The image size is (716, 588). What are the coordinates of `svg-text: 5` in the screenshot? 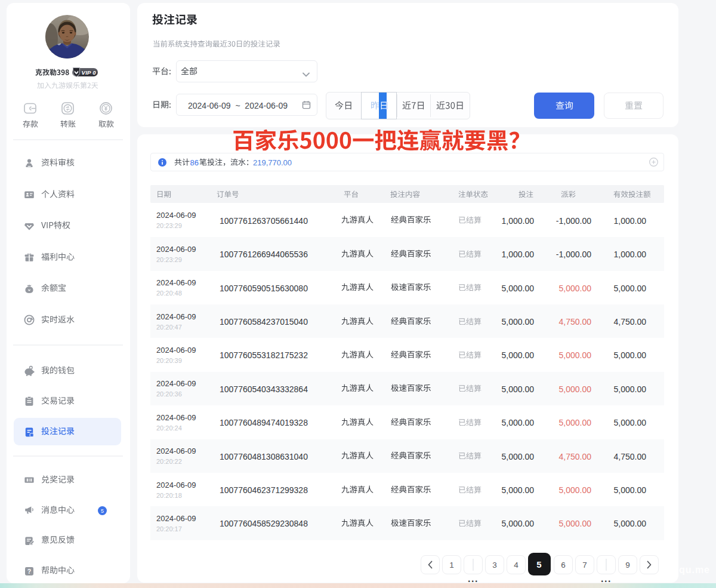 It's located at (103, 511).